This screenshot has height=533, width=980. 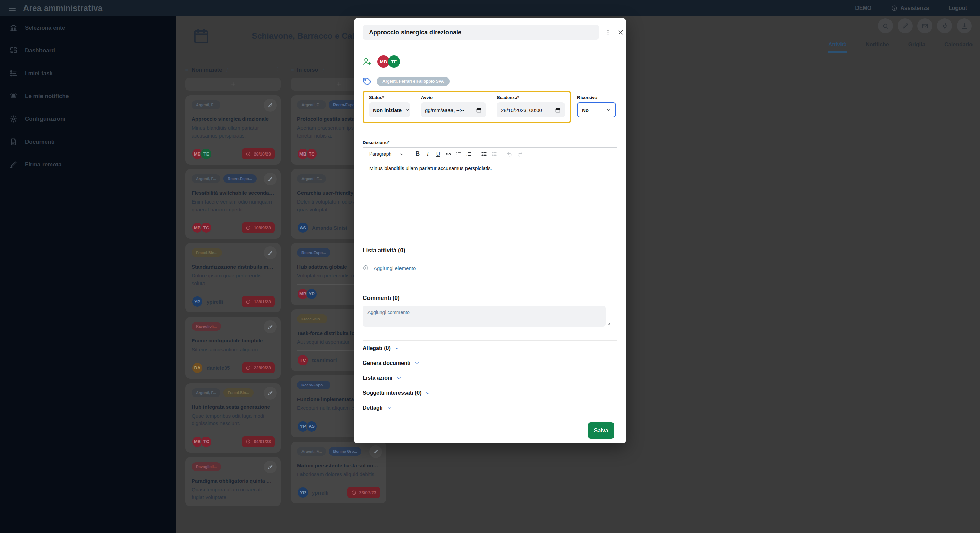 I want to click on task-title-input, so click(x=481, y=32).